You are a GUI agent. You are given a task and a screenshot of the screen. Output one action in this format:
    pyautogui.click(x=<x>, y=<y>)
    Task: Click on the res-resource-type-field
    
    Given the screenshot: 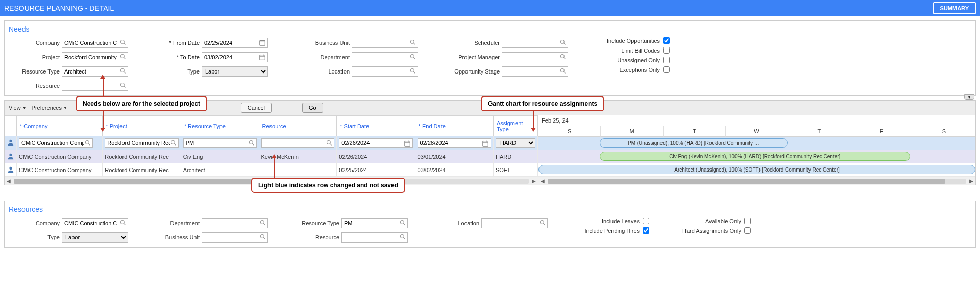 What is the action you would take?
    pyautogui.click(x=375, y=223)
    